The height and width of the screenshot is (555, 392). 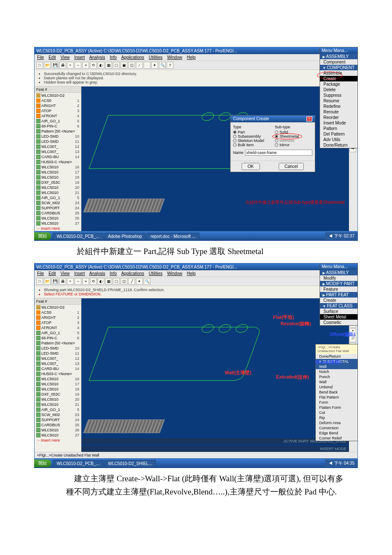 What do you see at coordinates (58, 147) in the screenshot?
I see `tree-item: WLC007_12` at bounding box center [58, 147].